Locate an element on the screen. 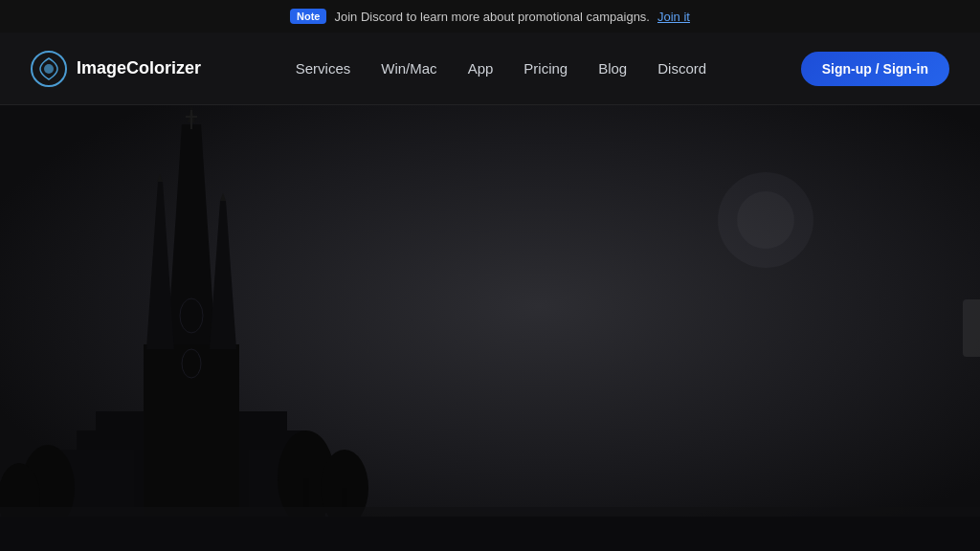 The height and width of the screenshot is (551, 980). logo-icon is located at coordinates (49, 69).